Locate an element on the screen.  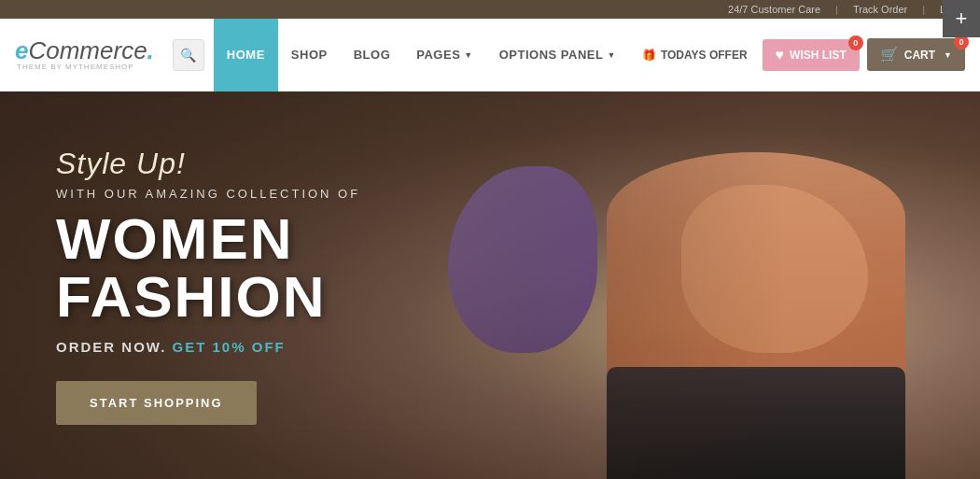
wishlist-wrapper: ♥ WISH LIST 0 is located at coordinates (811, 55).